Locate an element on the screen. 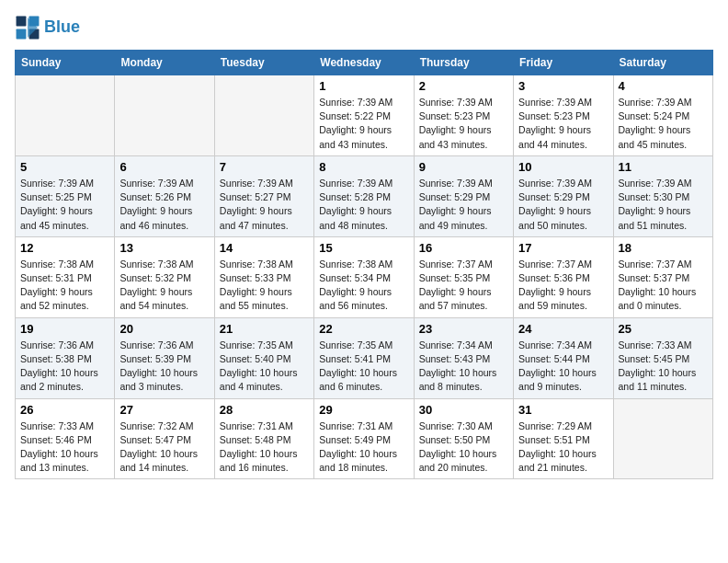 The width and height of the screenshot is (728, 563). calendar-cell: 18Sunrise: 7:37 AMSunset: 5:37 PMDayligh… is located at coordinates (663, 277).